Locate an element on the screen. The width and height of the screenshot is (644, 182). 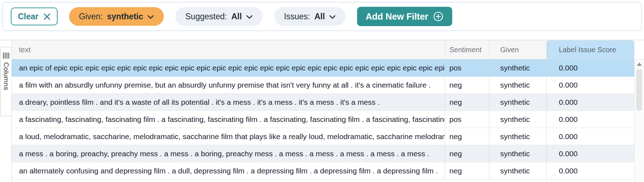
header-scrollbar-spacer is located at coordinates (639, 50).